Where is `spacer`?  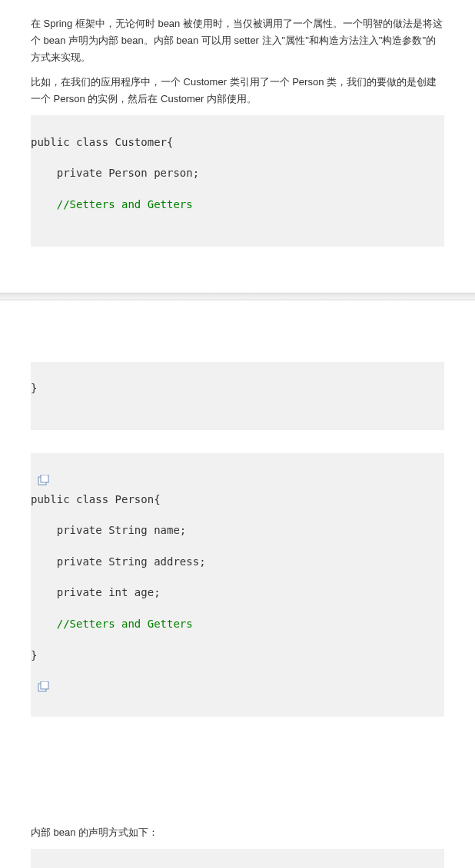
spacer is located at coordinates (238, 778).